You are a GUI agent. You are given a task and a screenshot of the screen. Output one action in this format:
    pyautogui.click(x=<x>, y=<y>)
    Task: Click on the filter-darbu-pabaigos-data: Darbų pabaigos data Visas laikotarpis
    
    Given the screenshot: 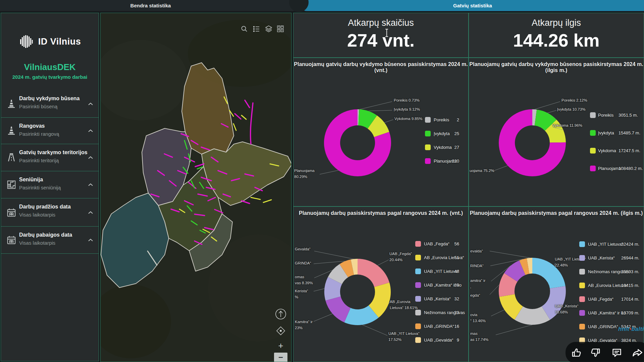 What is the action you would take?
    pyautogui.click(x=50, y=240)
    